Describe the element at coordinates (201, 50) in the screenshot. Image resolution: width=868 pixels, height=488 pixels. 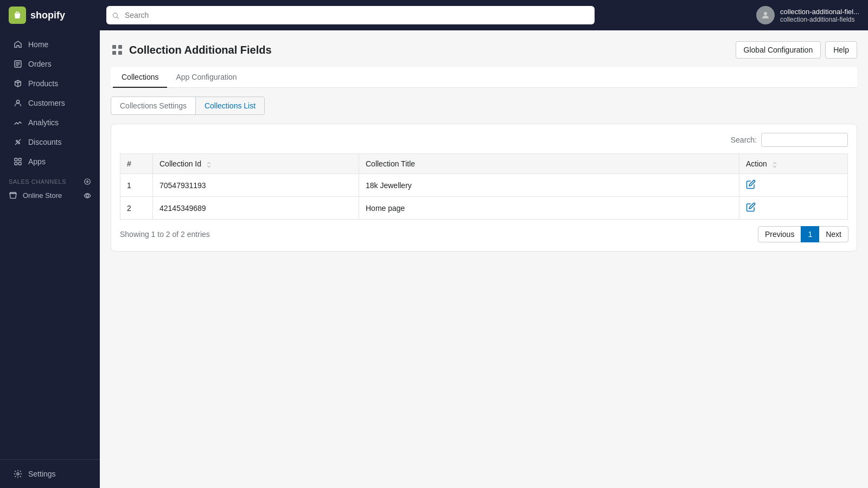
I see `page-title: Collection Additional Fields` at that location.